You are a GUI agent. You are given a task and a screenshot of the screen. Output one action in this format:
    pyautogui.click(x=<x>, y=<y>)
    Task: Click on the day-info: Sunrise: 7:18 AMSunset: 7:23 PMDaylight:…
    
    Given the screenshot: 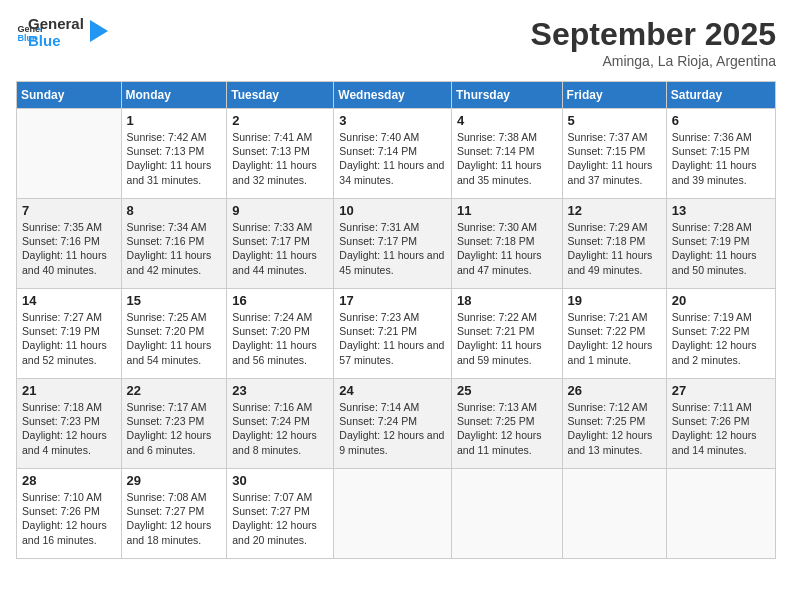 What is the action you would take?
    pyautogui.click(x=69, y=428)
    